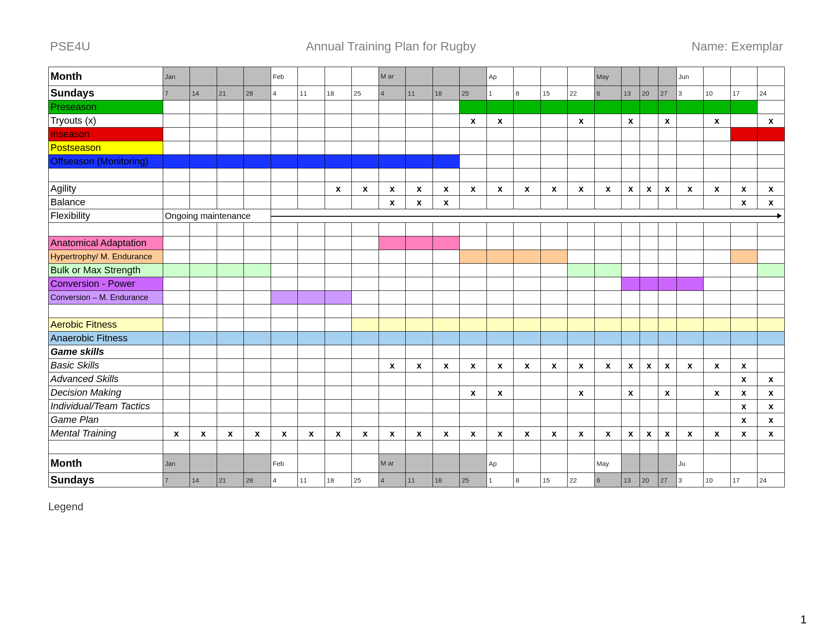 This screenshot has width=833, height=644. What do you see at coordinates (391, 47) in the screenshot?
I see `header-title: Annual Training Plan for Rugby` at bounding box center [391, 47].